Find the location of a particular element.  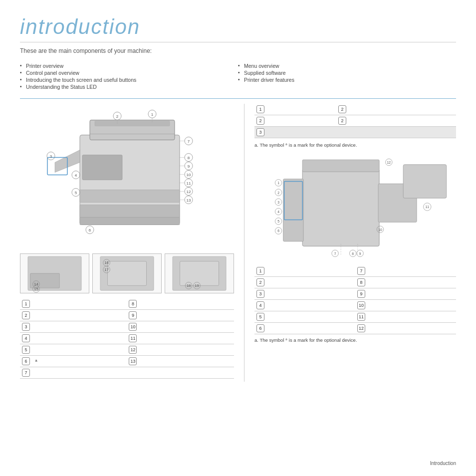

table-row: 1 2 is located at coordinates (355, 110).